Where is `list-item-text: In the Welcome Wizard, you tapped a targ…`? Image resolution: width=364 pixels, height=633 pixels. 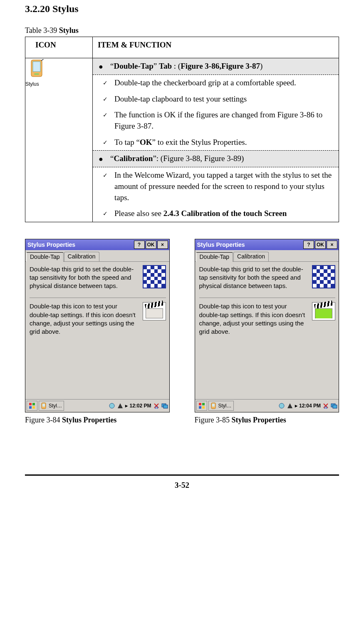
list-item-text: In the Welcome Wizard, you tapped a targ… is located at coordinates (225, 186).